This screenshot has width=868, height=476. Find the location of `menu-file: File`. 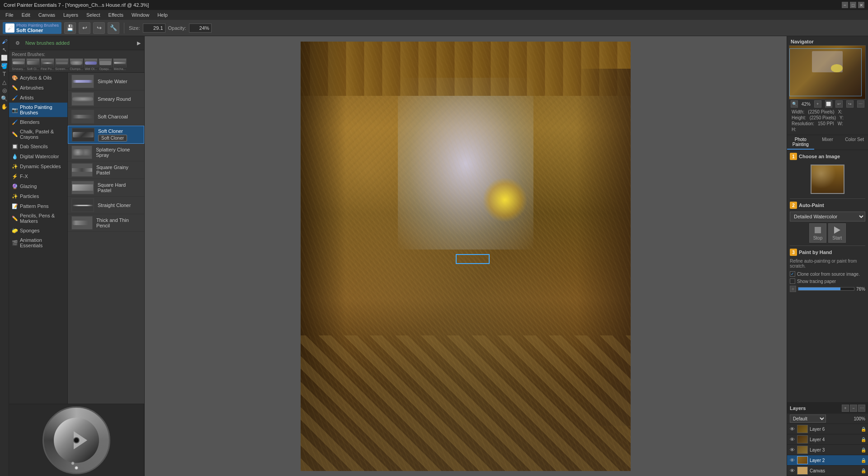

menu-file: File is located at coordinates (9, 15).